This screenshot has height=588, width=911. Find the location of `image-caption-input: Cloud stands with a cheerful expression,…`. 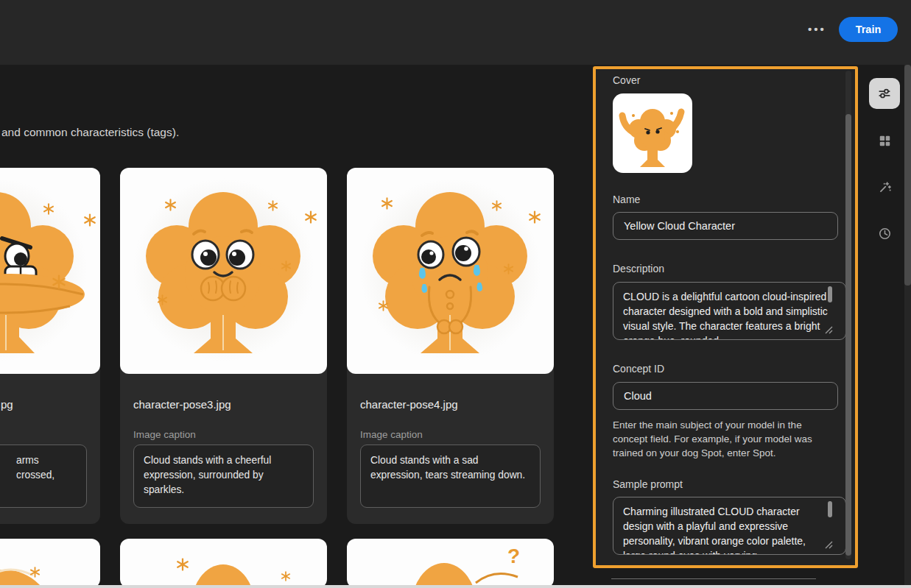

image-caption-input: Cloud stands with a cheerful expression,… is located at coordinates (224, 476).